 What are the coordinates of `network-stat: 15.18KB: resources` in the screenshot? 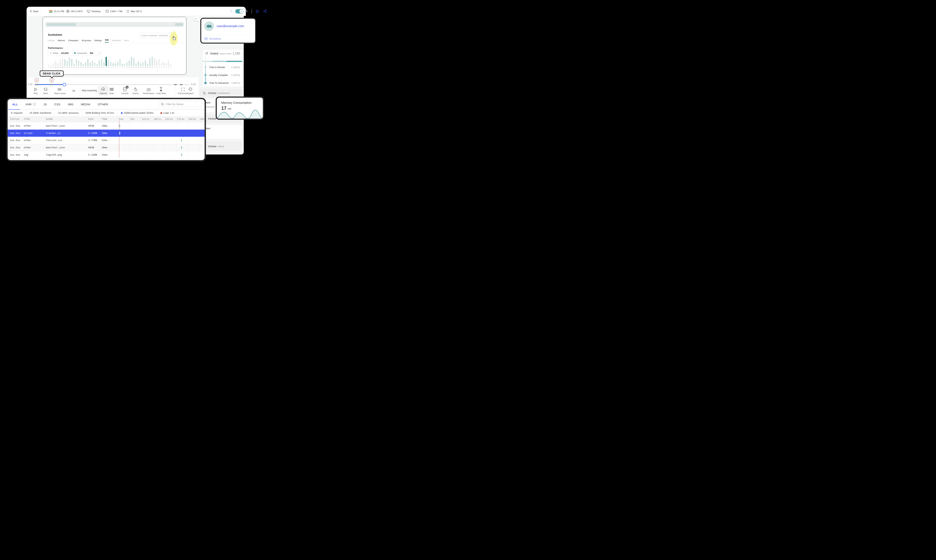 It's located at (68, 113).